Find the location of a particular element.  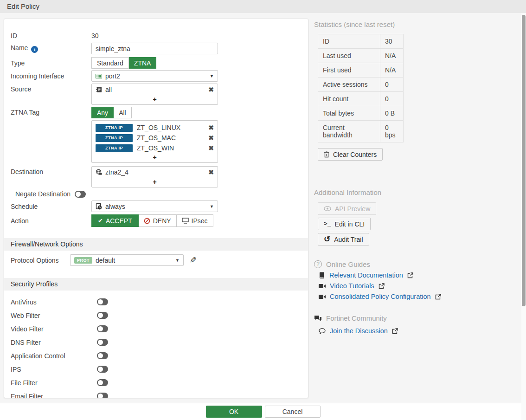

field-source: Source all ✖ + is located at coordinates (156, 94).